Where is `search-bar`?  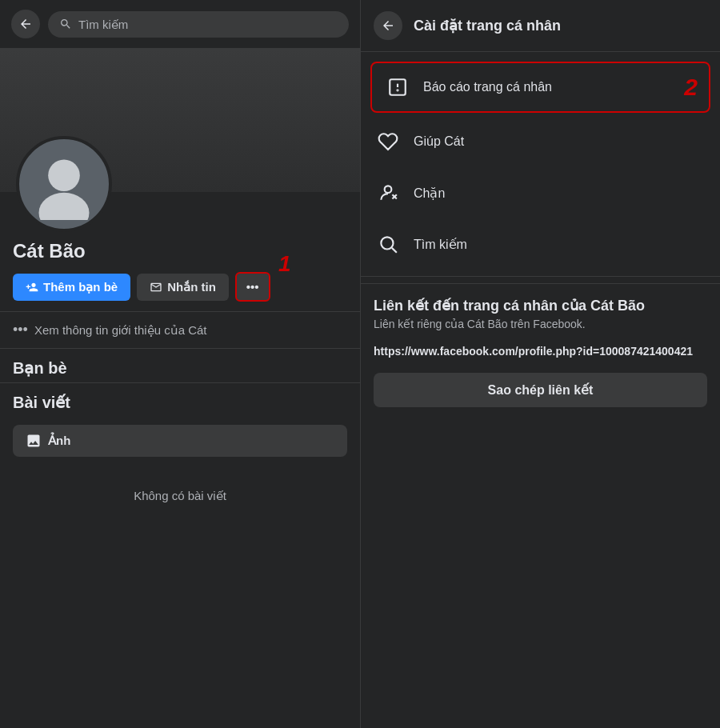 search-bar is located at coordinates (198, 24).